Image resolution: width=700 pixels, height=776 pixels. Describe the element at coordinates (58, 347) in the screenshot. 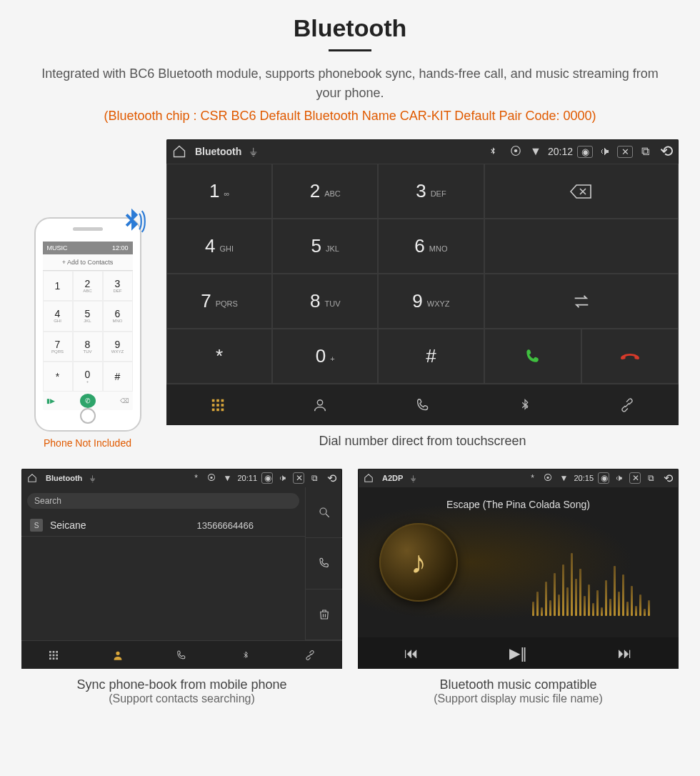

I see `phone-mock-key: 7PQRS` at that location.